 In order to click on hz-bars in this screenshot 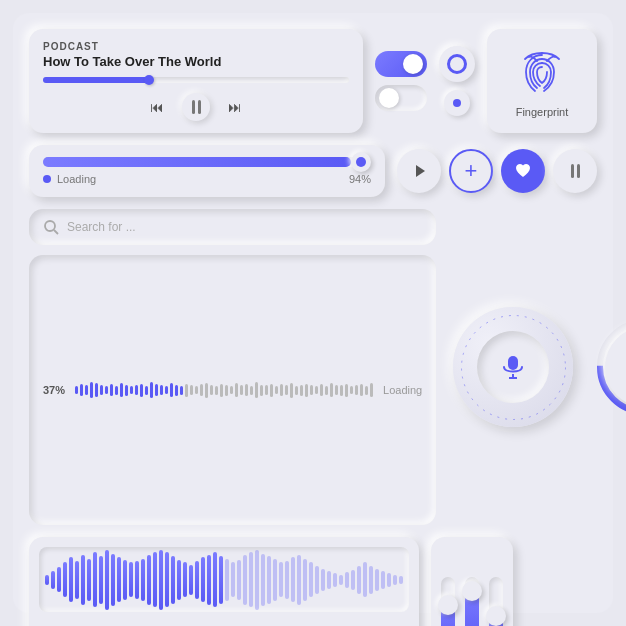, I will do `click(224, 390)`.